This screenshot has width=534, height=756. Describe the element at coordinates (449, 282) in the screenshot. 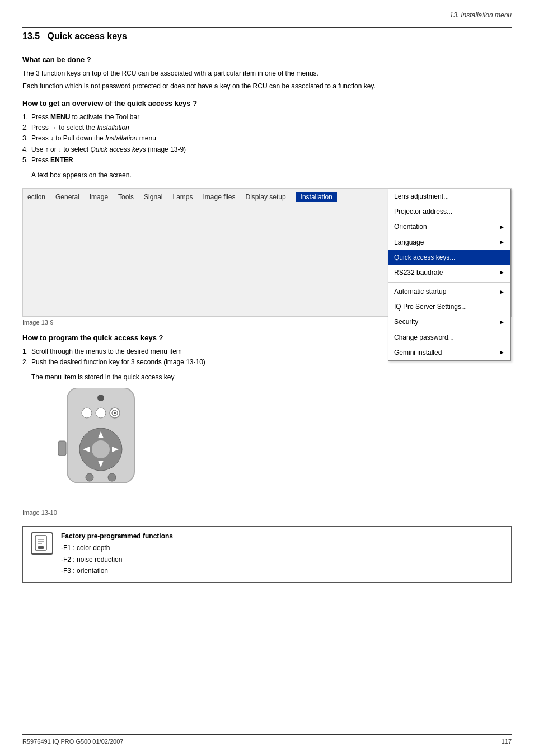

I see `menu-separator` at that location.